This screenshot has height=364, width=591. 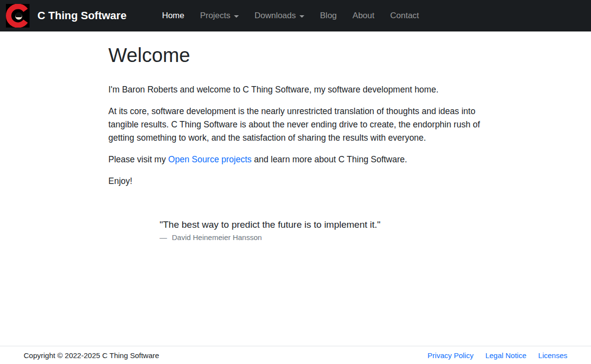 What do you see at coordinates (329, 159) in the screenshot?
I see `visit-text-after: and learn more about C Thing Software.` at bounding box center [329, 159].